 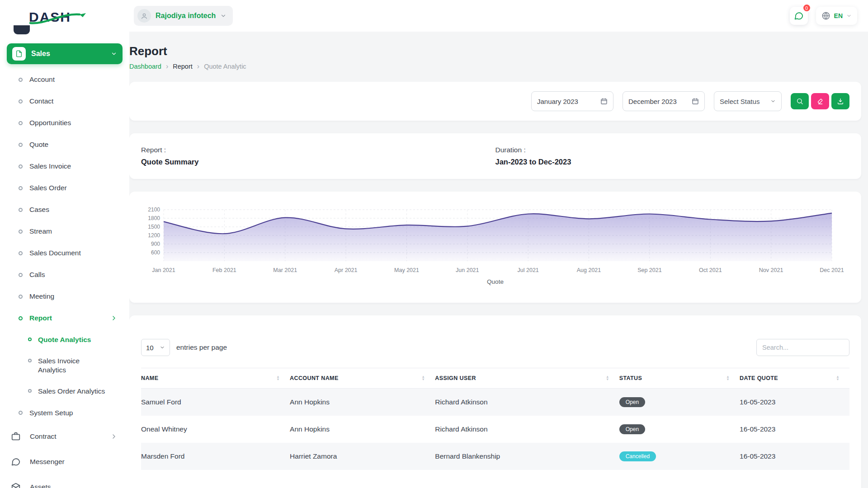 I want to click on company-name: Rajodiya infotech, so click(x=185, y=16).